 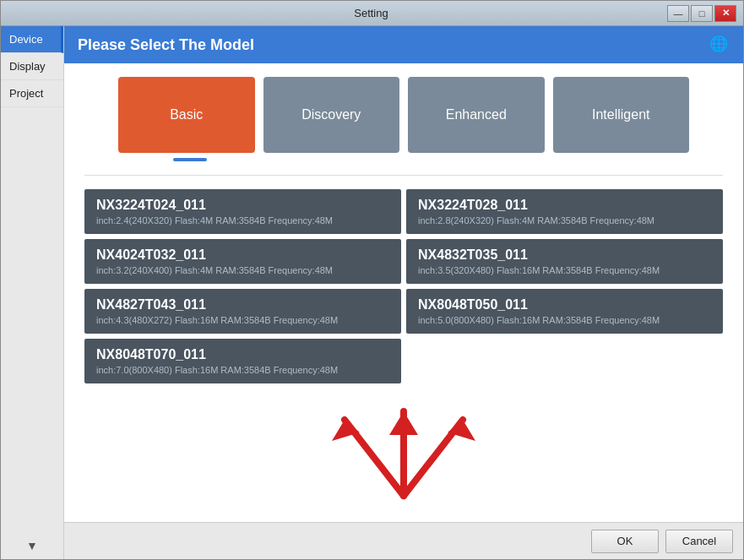 I want to click on sidebar: Device Display Project ▼, so click(x=32, y=292).